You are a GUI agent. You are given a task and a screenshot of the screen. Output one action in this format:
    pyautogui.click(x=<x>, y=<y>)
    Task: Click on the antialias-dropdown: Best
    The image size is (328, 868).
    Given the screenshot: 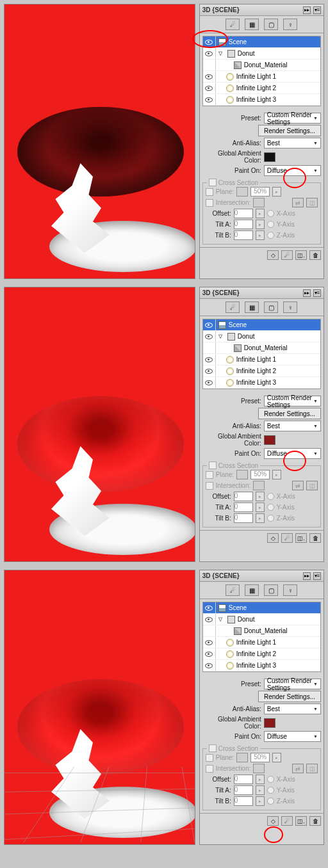 What is the action you would take?
    pyautogui.click(x=292, y=426)
    